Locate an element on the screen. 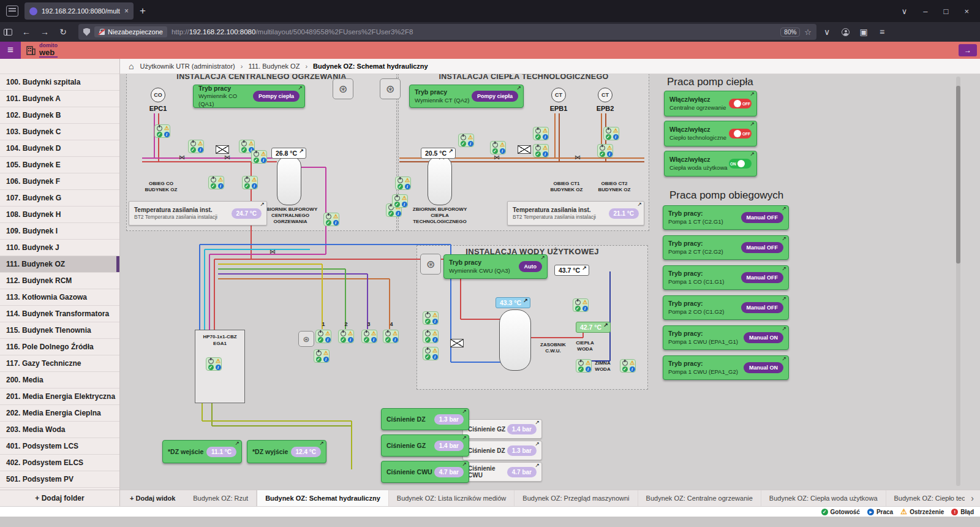 This screenshot has width=980, height=527. sidebar-toggle-icon is located at coordinates (8, 32).